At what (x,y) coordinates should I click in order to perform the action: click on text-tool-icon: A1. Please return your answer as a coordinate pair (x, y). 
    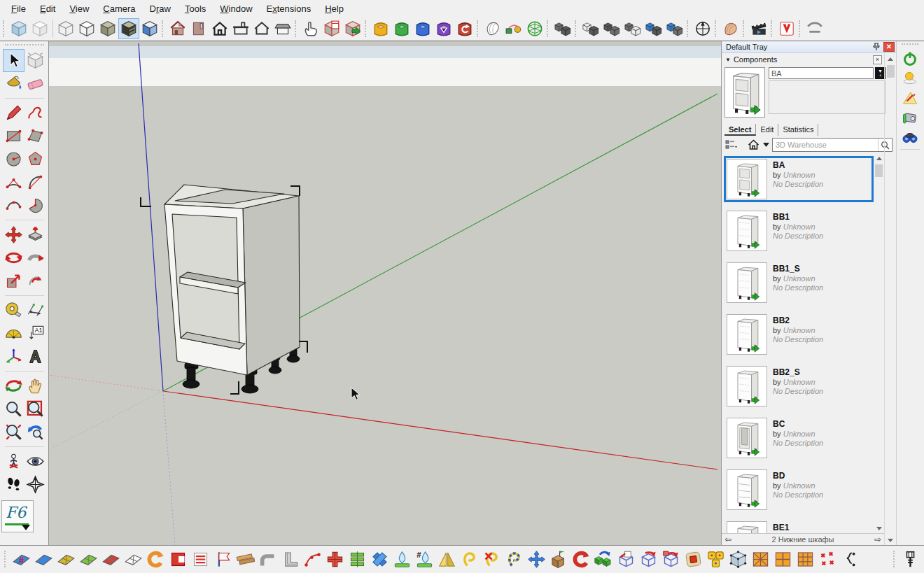
    Looking at the image, I should click on (35, 333).